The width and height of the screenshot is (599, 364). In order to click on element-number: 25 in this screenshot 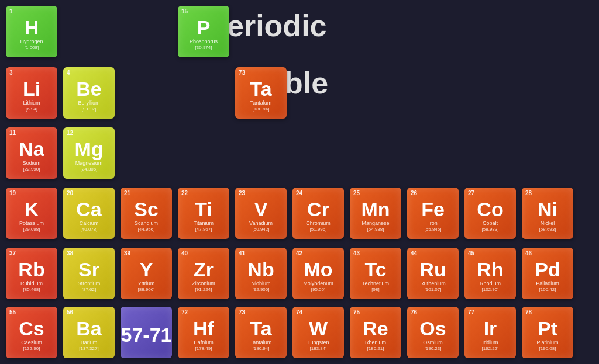, I will do `click(357, 193)`.